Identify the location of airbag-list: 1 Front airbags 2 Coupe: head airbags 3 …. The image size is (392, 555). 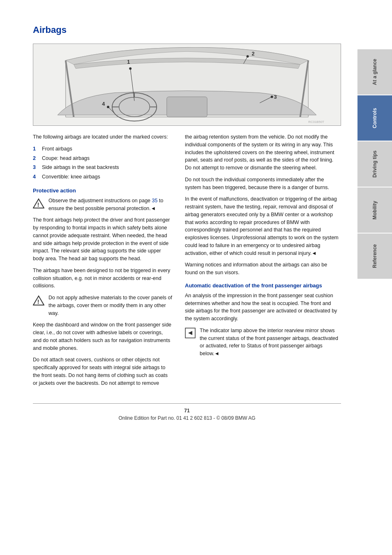
(103, 163).